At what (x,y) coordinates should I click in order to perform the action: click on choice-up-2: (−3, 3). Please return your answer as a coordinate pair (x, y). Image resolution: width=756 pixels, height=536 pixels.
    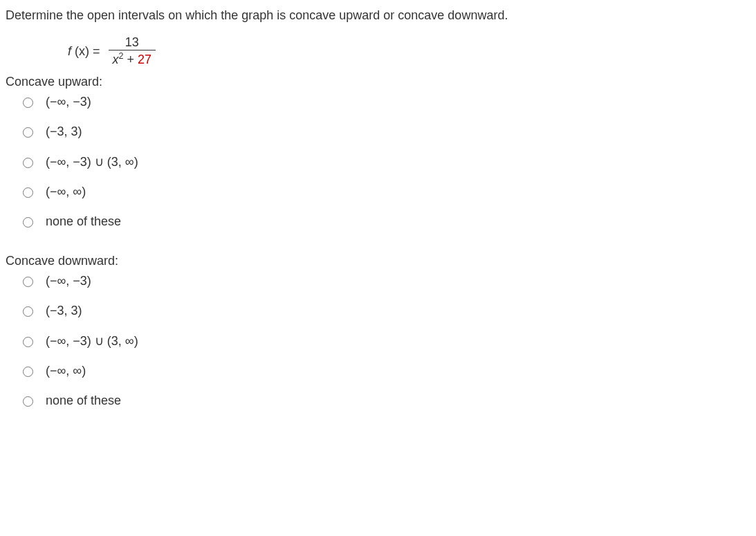
    Looking at the image, I should click on (385, 131).